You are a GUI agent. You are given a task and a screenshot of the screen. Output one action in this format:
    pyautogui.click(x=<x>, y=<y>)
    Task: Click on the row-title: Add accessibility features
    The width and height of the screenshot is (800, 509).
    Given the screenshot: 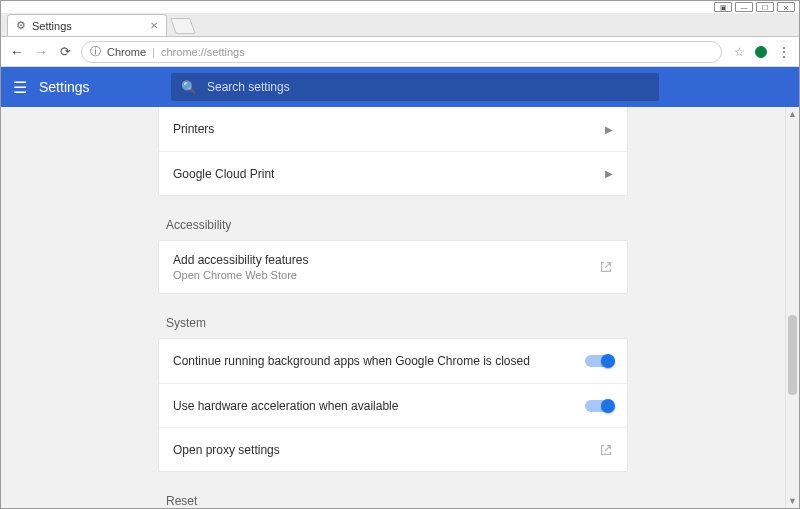 What is the action you would take?
    pyautogui.click(x=240, y=260)
    